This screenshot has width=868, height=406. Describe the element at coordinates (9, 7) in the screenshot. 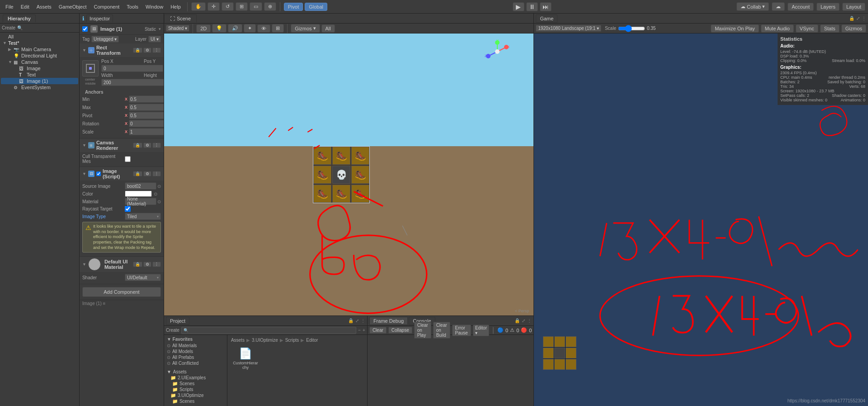

I see `menu-file: File` at that location.